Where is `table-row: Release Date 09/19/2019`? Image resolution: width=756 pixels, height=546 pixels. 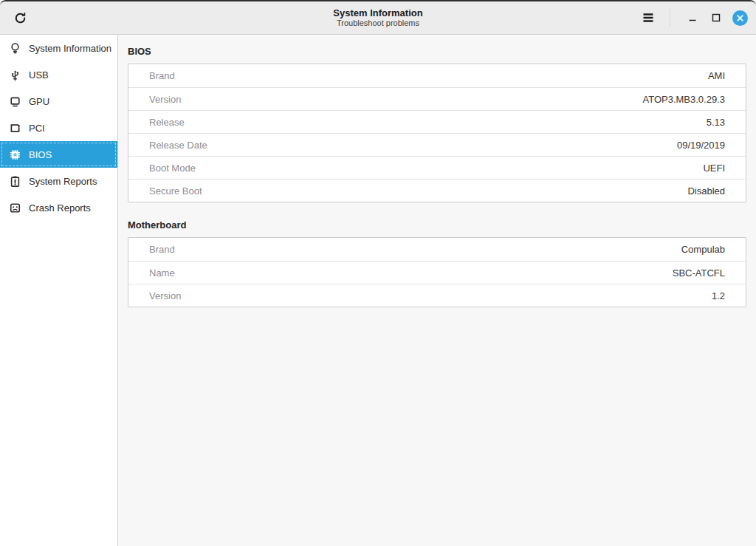 table-row: Release Date 09/19/2019 is located at coordinates (437, 145).